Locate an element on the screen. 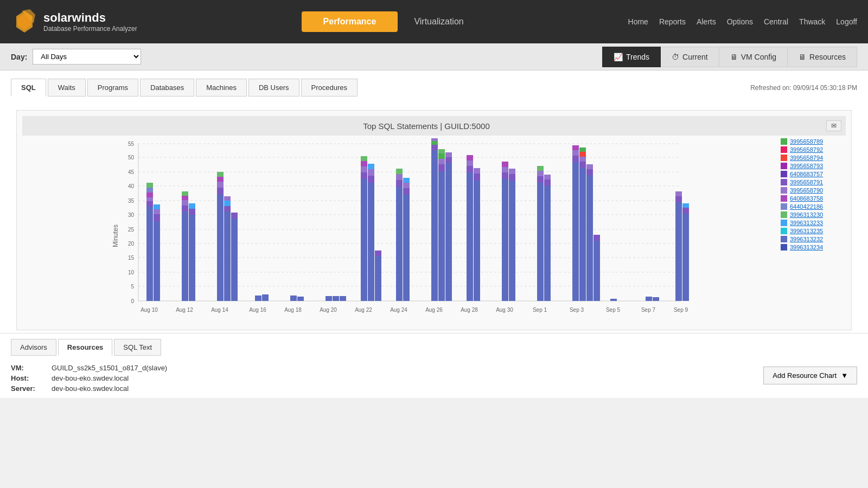  day-label: Day: is located at coordinates (19, 57).